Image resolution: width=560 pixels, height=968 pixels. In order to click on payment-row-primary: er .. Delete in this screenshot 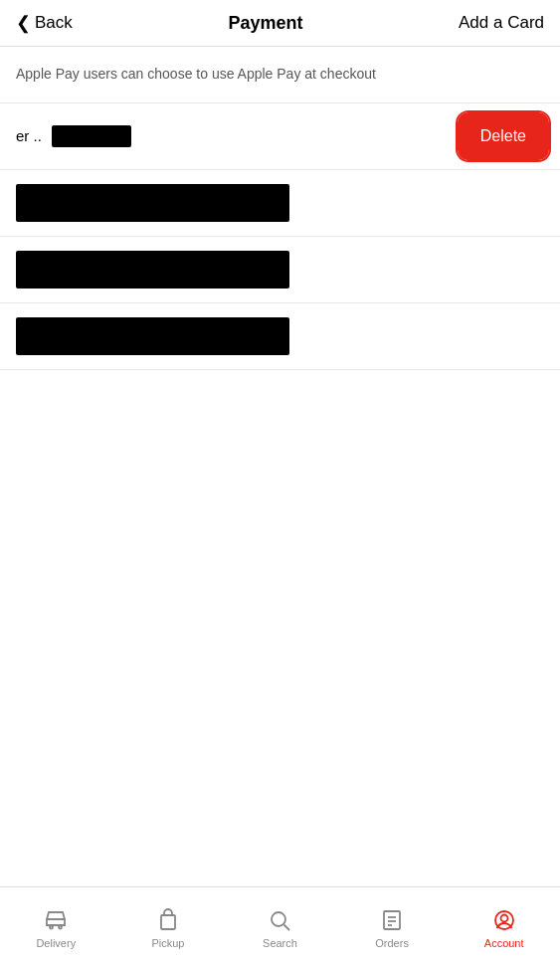, I will do `click(280, 137)`.